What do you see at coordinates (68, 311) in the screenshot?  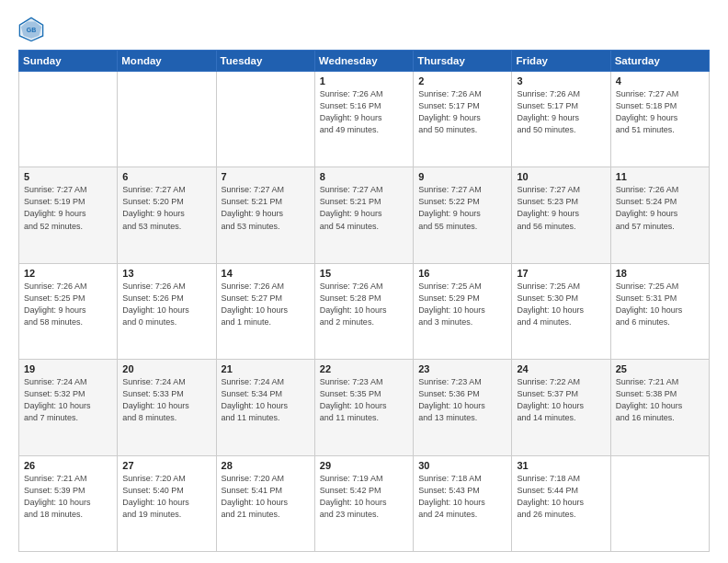 I see `calendar-cell: 12Sunrise: 7:26 AM Sunset: 5:25 PM Dayli…` at bounding box center [68, 311].